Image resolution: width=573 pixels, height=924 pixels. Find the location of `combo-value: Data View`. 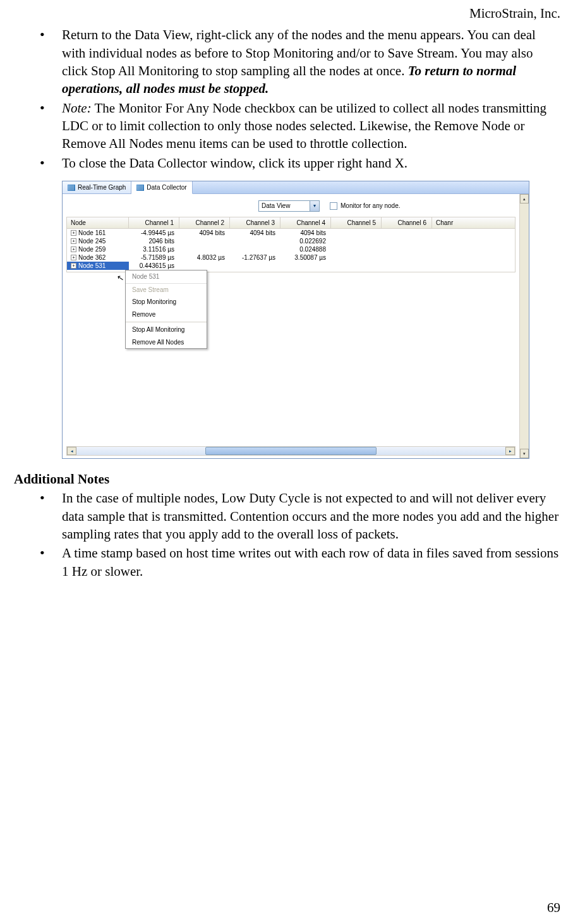

combo-value: Data View is located at coordinates (284, 206).